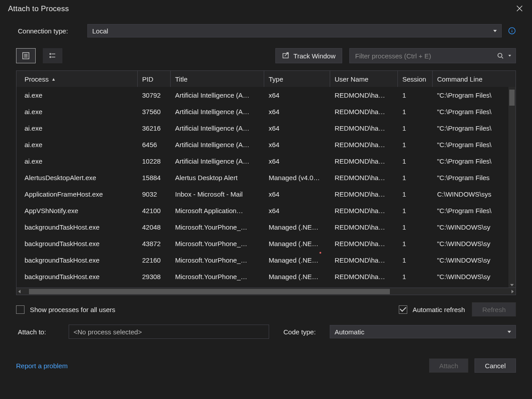 The height and width of the screenshot is (399, 532). What do you see at coordinates (266, 144) in the screenshot?
I see `table-row: ai.exe6456Artificial Intelligence (A…x64…` at bounding box center [266, 144].